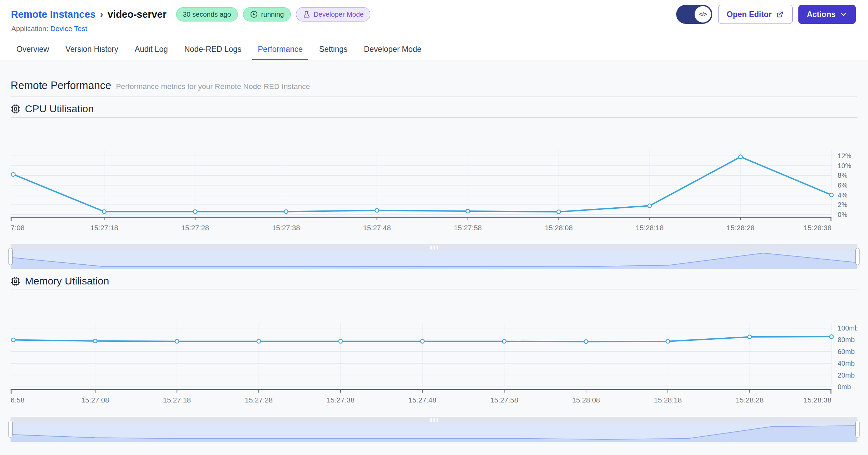 This screenshot has width=868, height=455. I want to click on developer-mode-badge: Developer Mode, so click(333, 14).